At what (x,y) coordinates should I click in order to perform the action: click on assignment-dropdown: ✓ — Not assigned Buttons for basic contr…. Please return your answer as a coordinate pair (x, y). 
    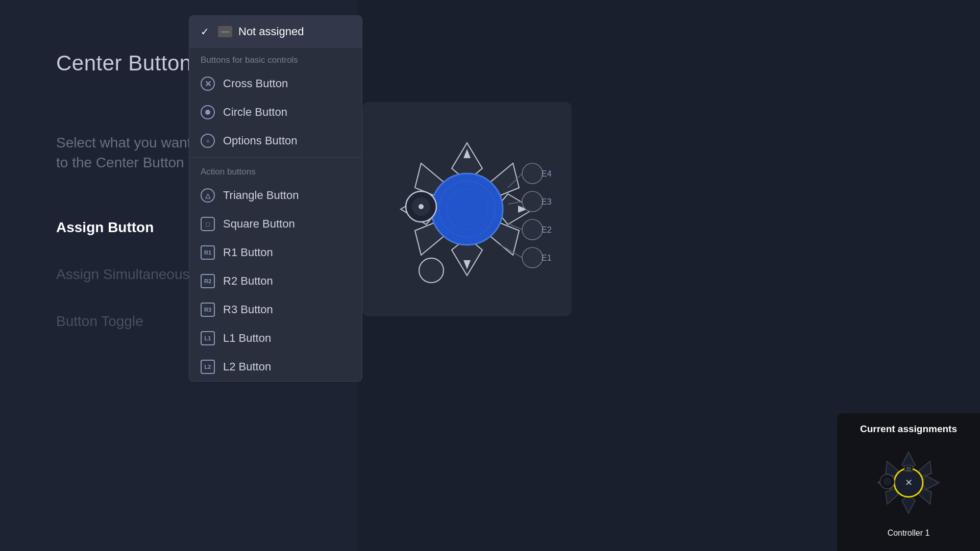
    Looking at the image, I should click on (276, 198).